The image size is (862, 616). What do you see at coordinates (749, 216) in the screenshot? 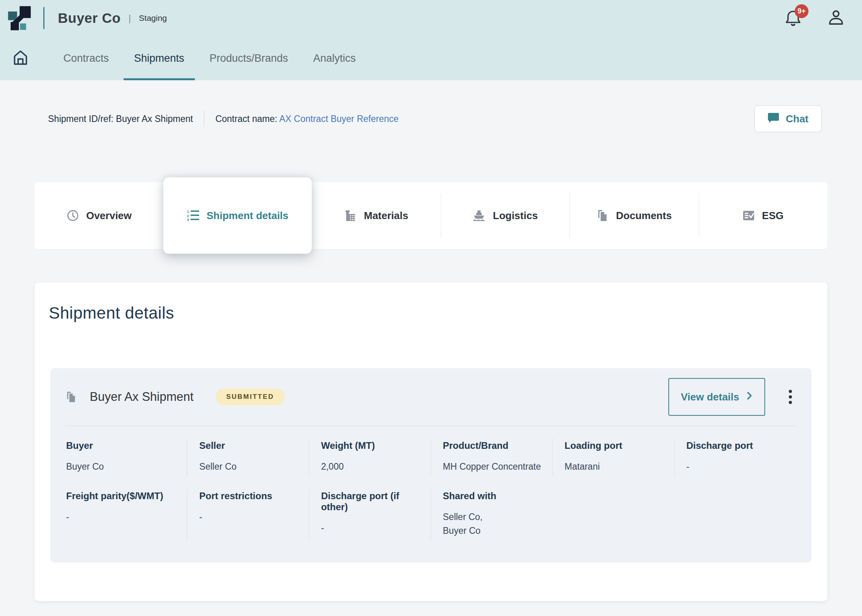
I see `esg-checklist-icon` at bounding box center [749, 216].